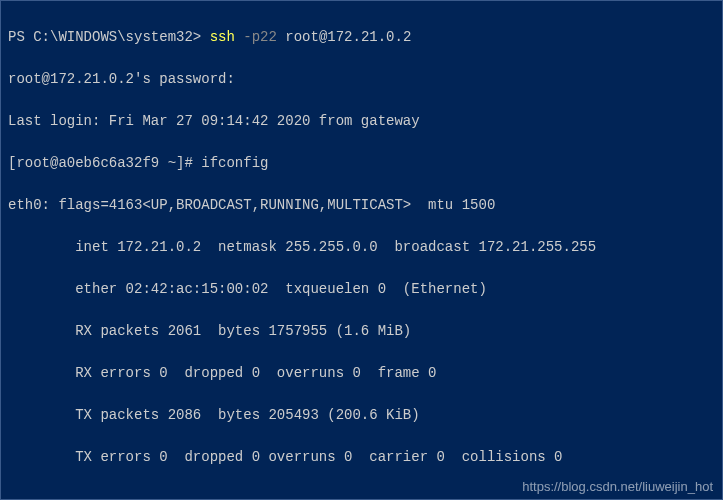 The image size is (723, 500). Describe the element at coordinates (362, 374) in the screenshot. I see `eth0-rx-errors: RX errors 0 dropped 0 overruns 0 frame 0` at that location.